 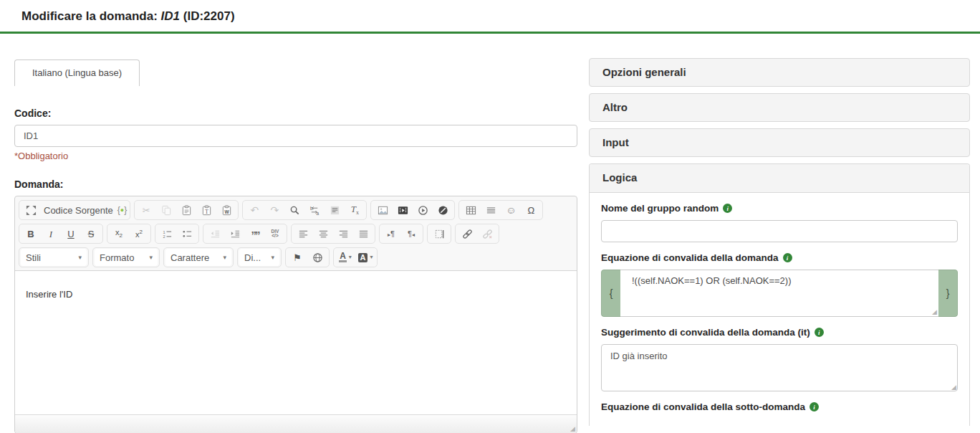 I want to click on source-button: Codice Sorgente{●}, so click(x=85, y=210).